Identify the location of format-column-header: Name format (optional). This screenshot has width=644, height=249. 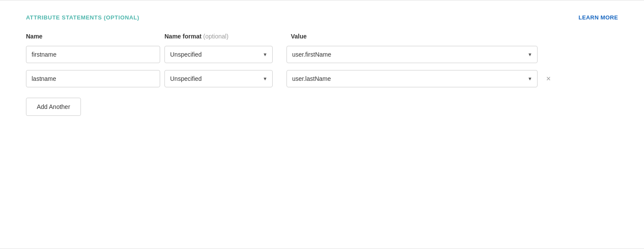
(221, 36).